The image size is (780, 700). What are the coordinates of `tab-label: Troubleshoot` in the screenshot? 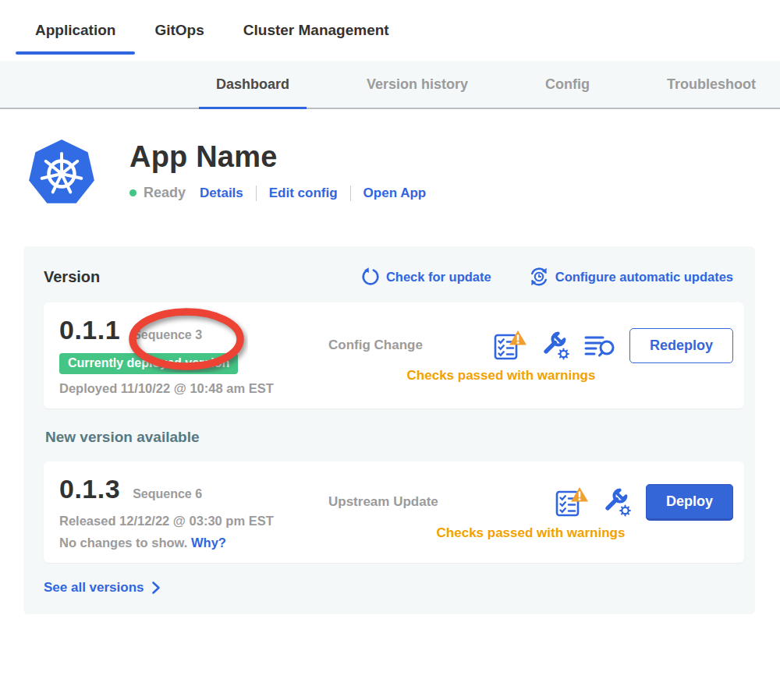 It's located at (711, 84).